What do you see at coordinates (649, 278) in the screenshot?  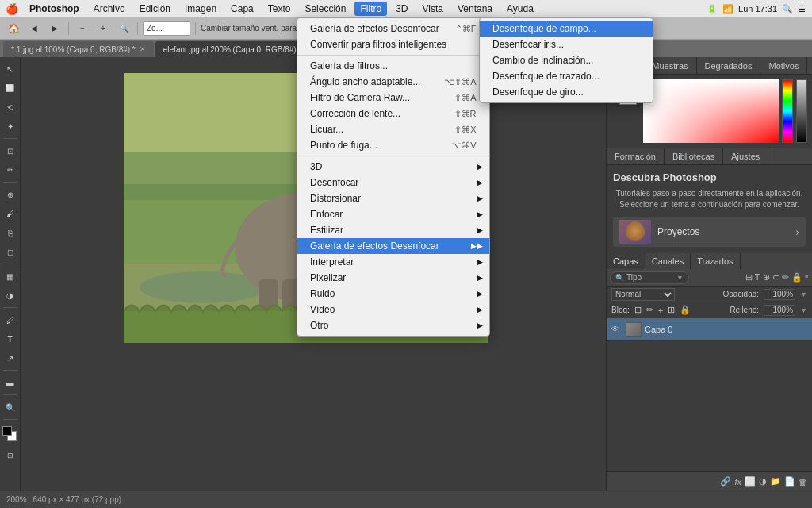 I see `layers-search: 🔍 Tipo ▼` at bounding box center [649, 278].